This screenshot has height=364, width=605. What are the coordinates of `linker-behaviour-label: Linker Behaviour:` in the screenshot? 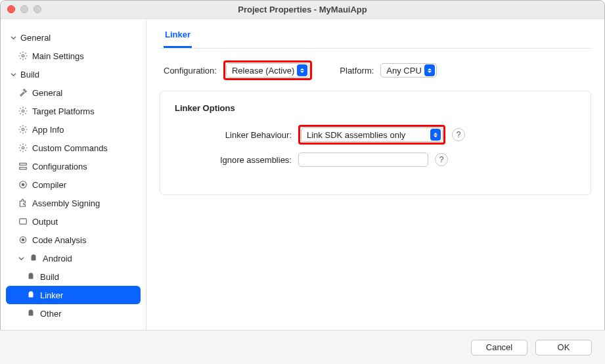 It's located at (233, 135).